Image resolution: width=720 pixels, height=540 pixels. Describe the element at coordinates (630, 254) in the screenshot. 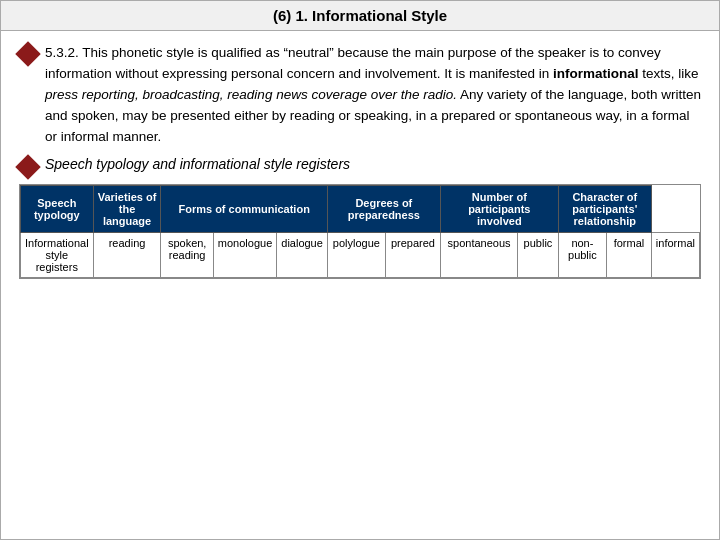

I see `td-formal: formal` at that location.